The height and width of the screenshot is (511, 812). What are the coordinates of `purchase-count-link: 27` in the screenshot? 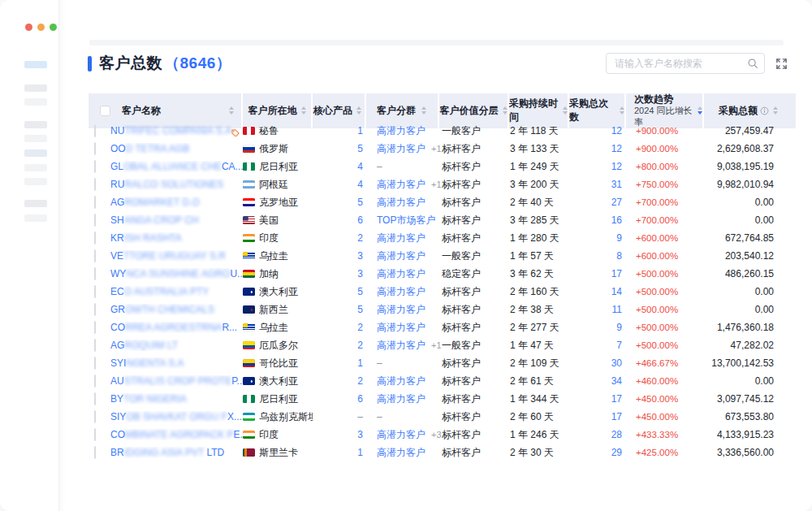 It's located at (598, 202).